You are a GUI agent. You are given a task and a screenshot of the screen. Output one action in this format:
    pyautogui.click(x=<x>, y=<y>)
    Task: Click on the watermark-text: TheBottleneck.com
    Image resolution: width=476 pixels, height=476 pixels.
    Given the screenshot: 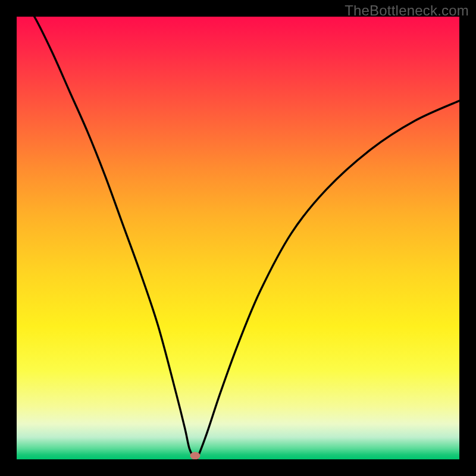 What is the action you would take?
    pyautogui.click(x=407, y=11)
    